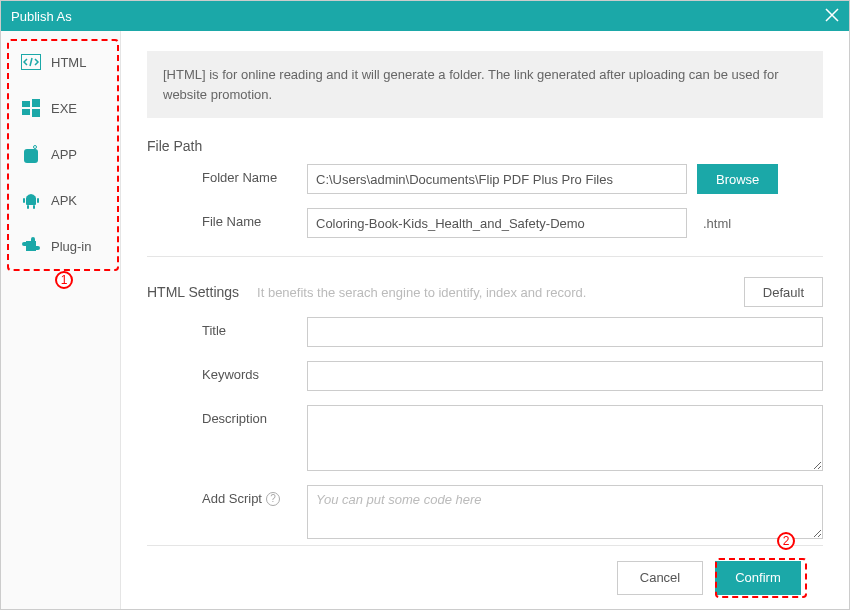  Describe the element at coordinates (500, 292) in the screenshot. I see `htmlsettings-note: It benefits the serach engine to identif…` at that location.